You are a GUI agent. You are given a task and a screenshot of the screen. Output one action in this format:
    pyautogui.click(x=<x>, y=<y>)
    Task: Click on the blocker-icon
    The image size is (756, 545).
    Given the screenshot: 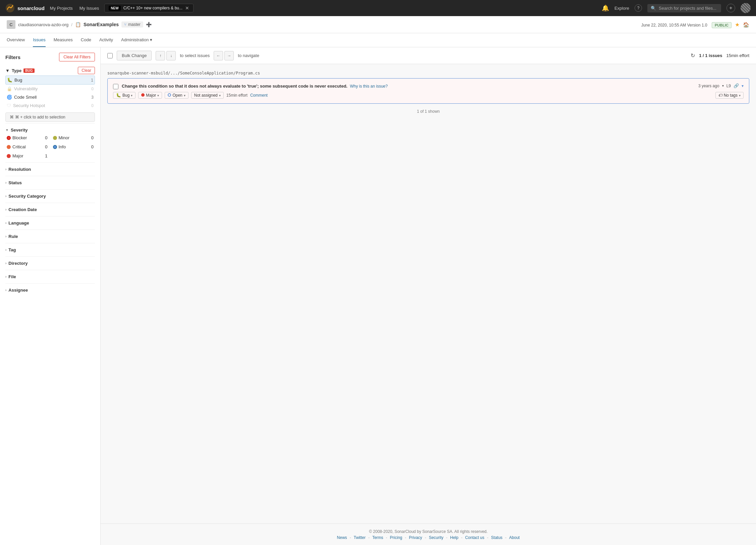 What is the action you would take?
    pyautogui.click(x=9, y=138)
    